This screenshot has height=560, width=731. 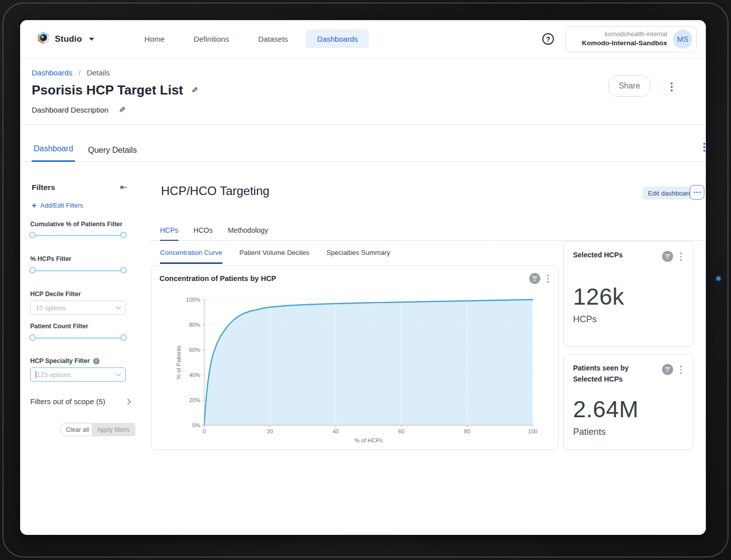 What do you see at coordinates (275, 256) in the screenshot?
I see `tab-patient-volume-deciles: Patient Volume Deciles` at bounding box center [275, 256].